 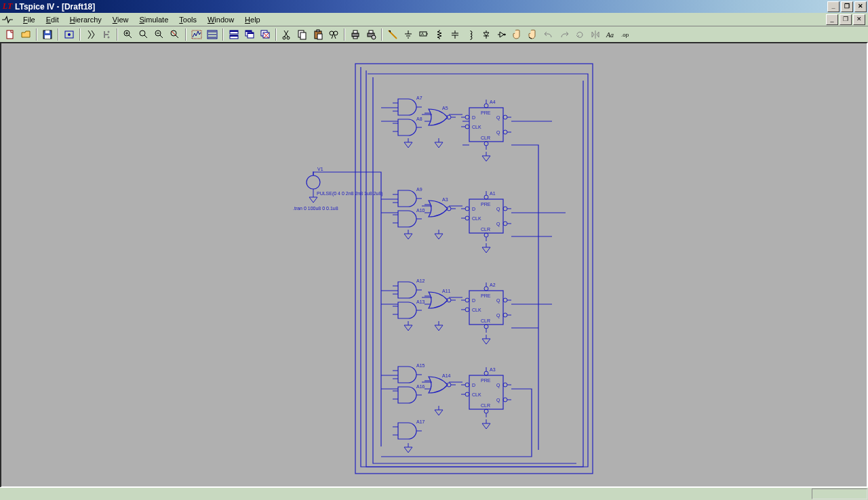 I want to click on tran-directive: .tran 0 100u8 0 0.1u8, so click(x=316, y=209).